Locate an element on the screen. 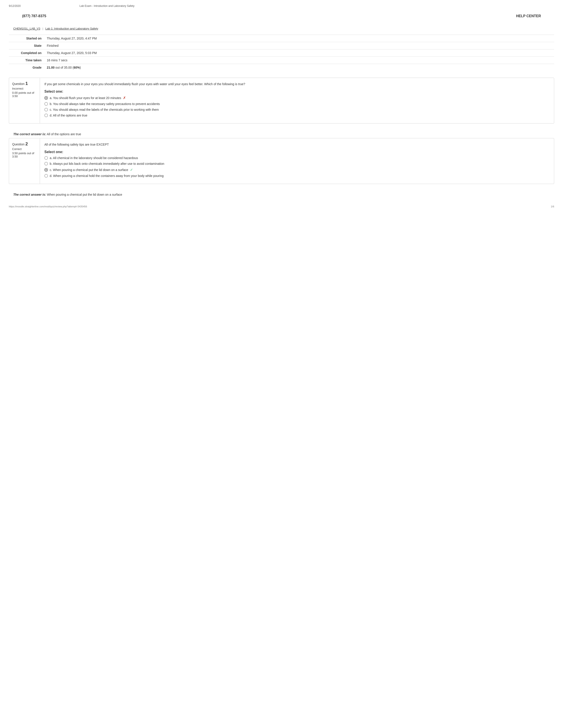 This screenshot has height=728, width=563. correct-answer-2: The correct answer is: When pouring a ch… is located at coordinates (282, 195).